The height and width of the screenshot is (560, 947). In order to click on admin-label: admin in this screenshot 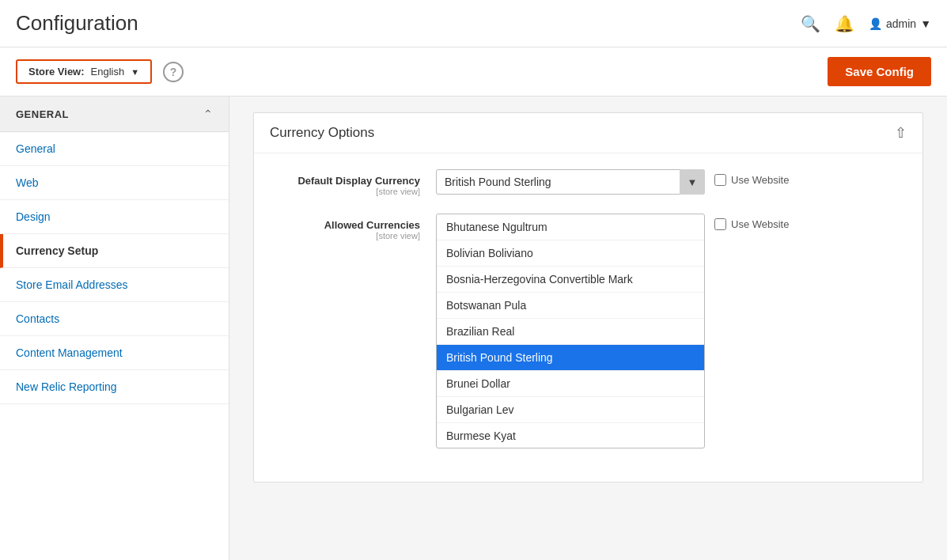, I will do `click(901, 24)`.